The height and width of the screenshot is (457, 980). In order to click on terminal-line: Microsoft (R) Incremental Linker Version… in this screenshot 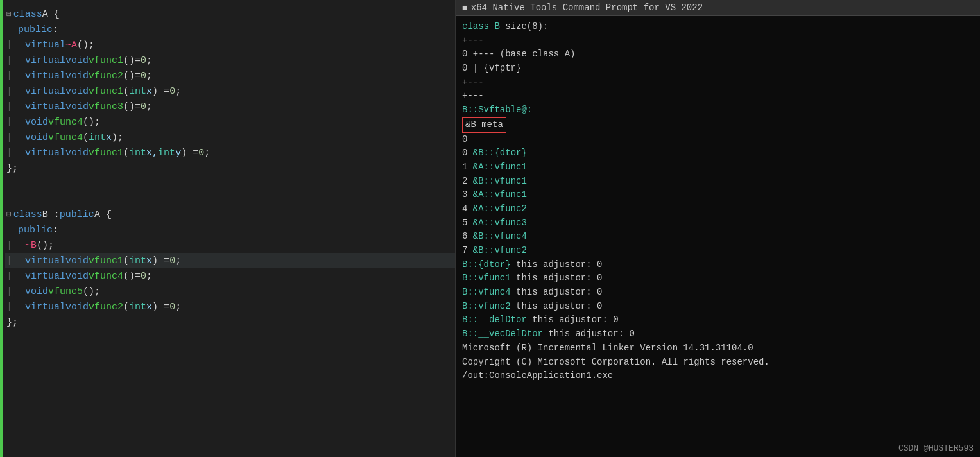, I will do `click(718, 349)`.